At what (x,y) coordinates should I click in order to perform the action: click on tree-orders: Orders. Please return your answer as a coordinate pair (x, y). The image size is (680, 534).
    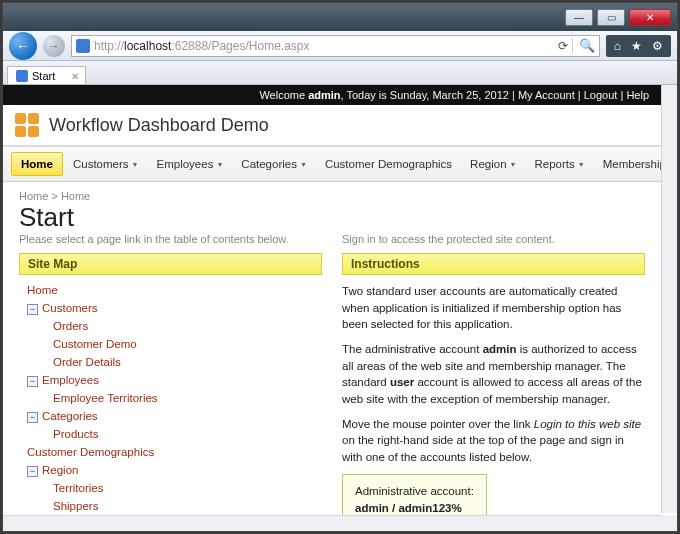
    Looking at the image, I should click on (70, 326).